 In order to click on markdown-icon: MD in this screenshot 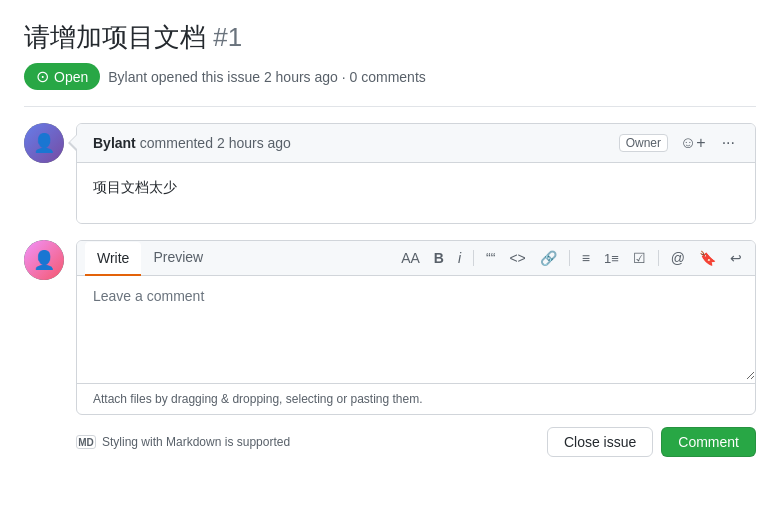, I will do `click(86, 442)`.